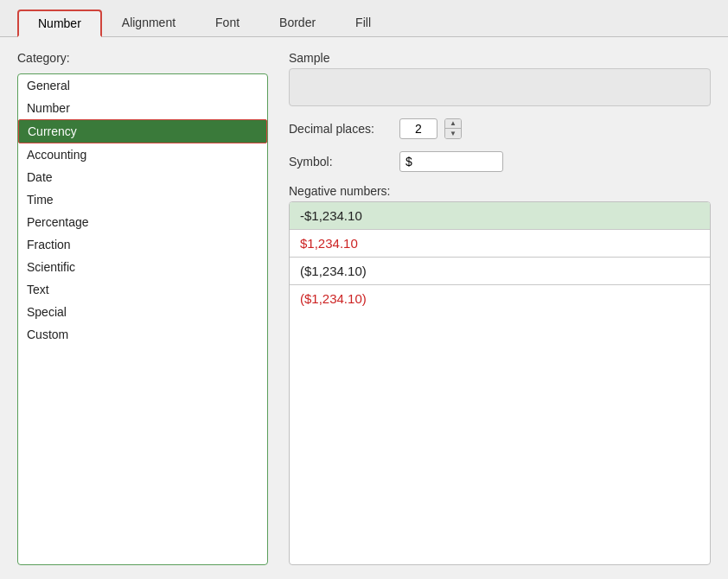 This screenshot has width=728, height=579. What do you see at coordinates (500, 79) in the screenshot?
I see `sample-section: Sample` at bounding box center [500, 79].